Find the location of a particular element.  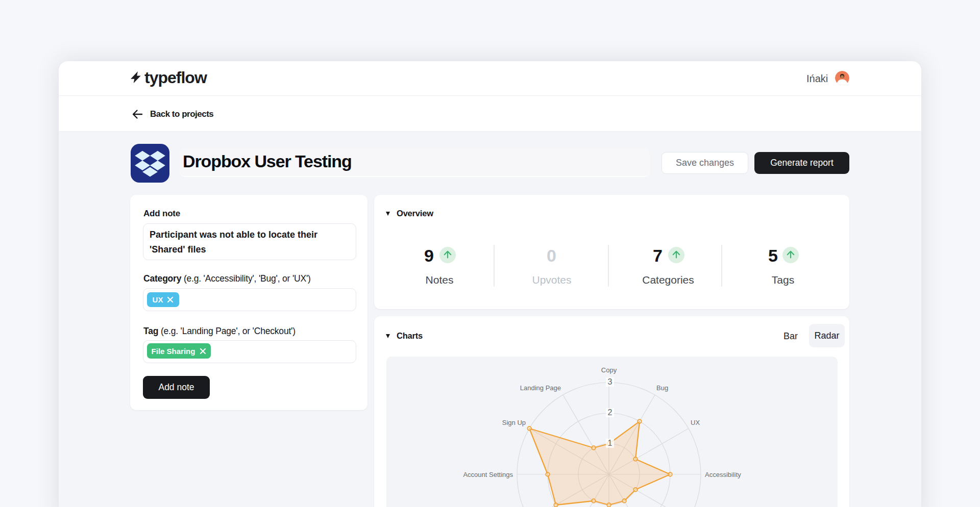

svg-text: UX is located at coordinates (695, 422).